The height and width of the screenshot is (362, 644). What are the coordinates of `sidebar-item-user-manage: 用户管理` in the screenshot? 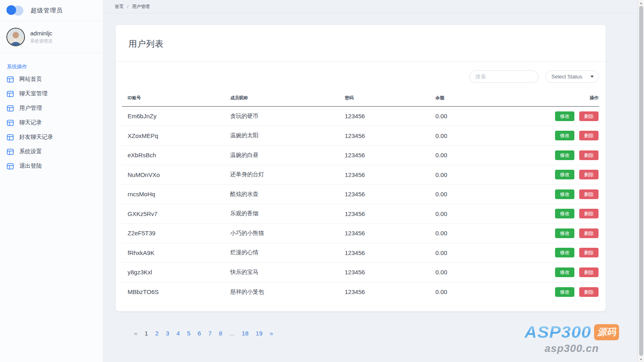 It's located at (52, 108).